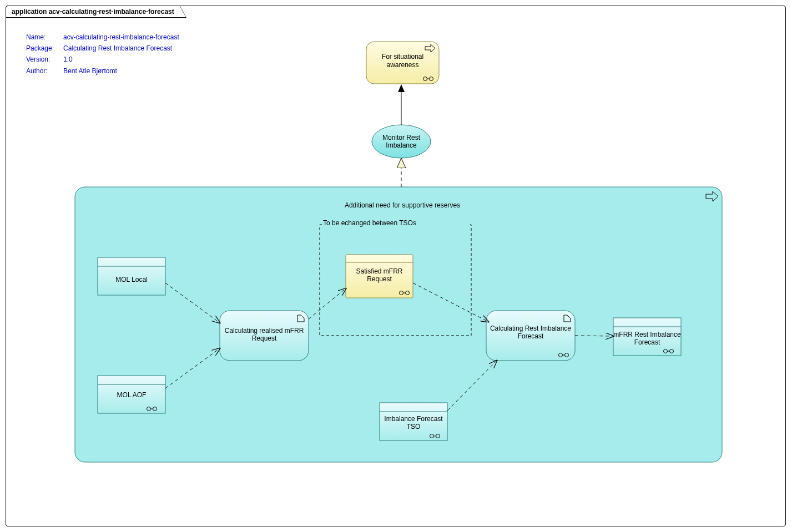  Describe the element at coordinates (647, 337) in the screenshot. I see `artifact-mfrr-rest` at that location.